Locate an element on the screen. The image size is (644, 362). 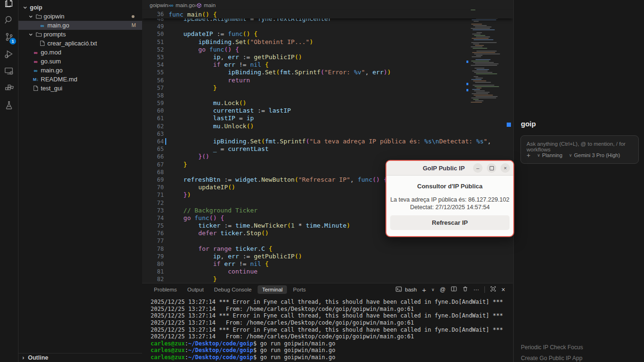
activity-item-run-debug is located at coordinates (9, 54).